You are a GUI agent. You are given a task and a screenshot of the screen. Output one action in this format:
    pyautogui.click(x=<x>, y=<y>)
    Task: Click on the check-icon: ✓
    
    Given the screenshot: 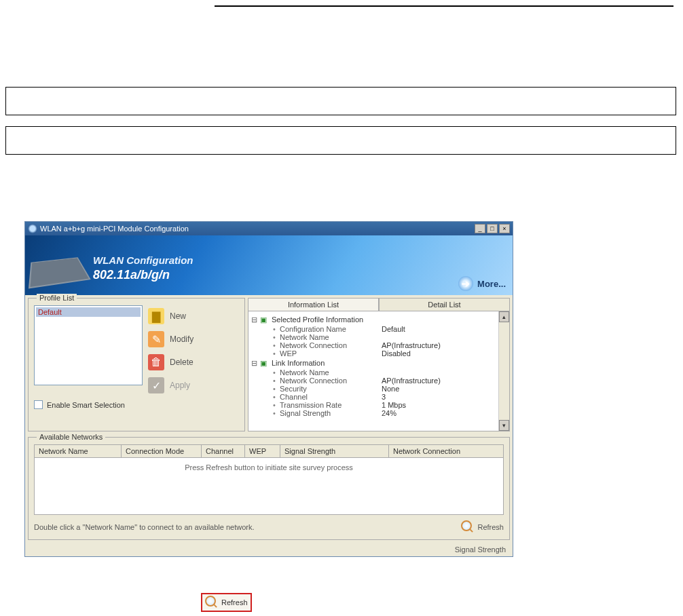 What is the action you would take?
    pyautogui.click(x=156, y=385)
    